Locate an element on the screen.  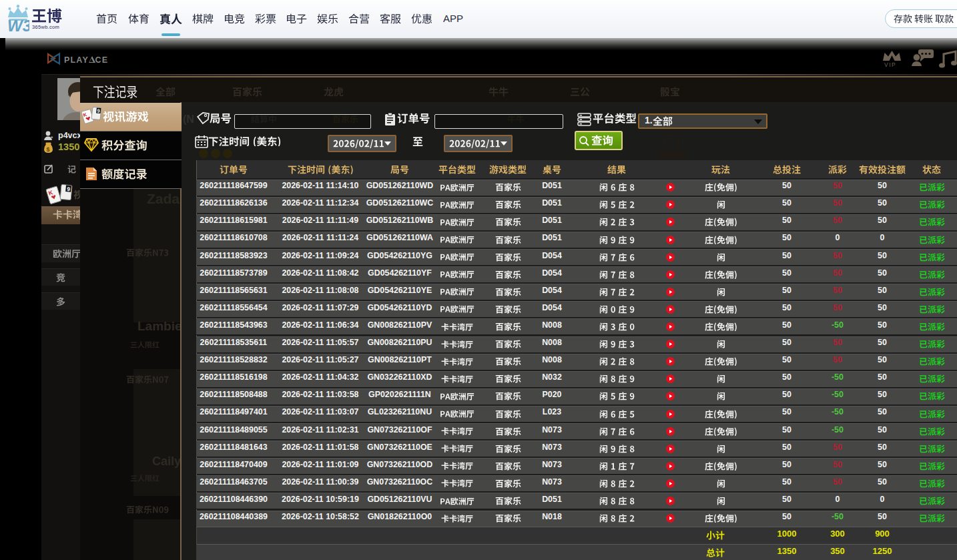
svg-text: VIP is located at coordinates (890, 64).